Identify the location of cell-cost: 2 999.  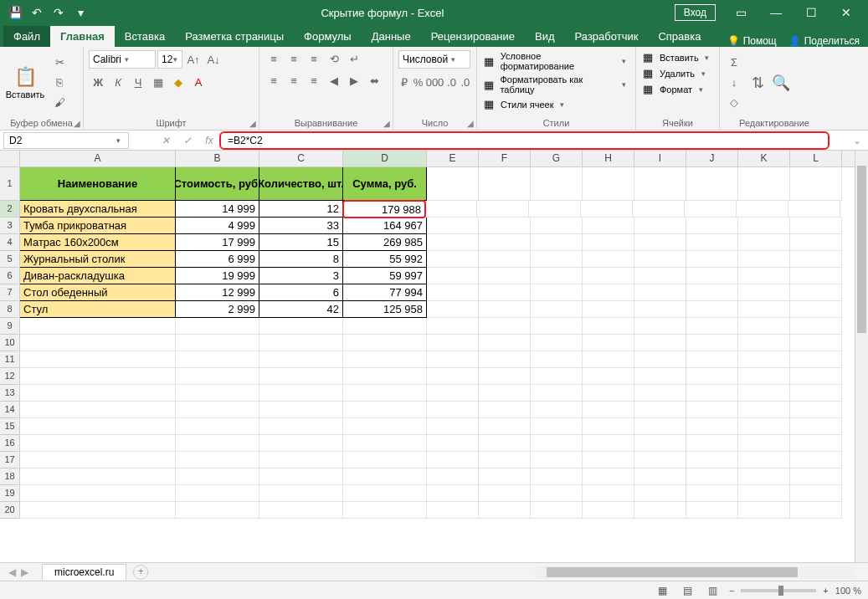
(218, 310).